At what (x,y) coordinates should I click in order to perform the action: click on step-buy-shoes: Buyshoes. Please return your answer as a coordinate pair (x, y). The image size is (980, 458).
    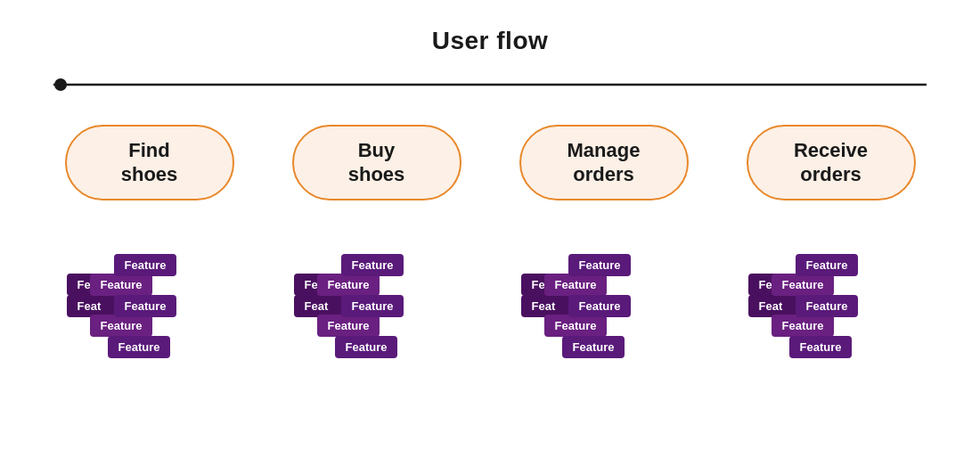
    Looking at the image, I should click on (377, 162).